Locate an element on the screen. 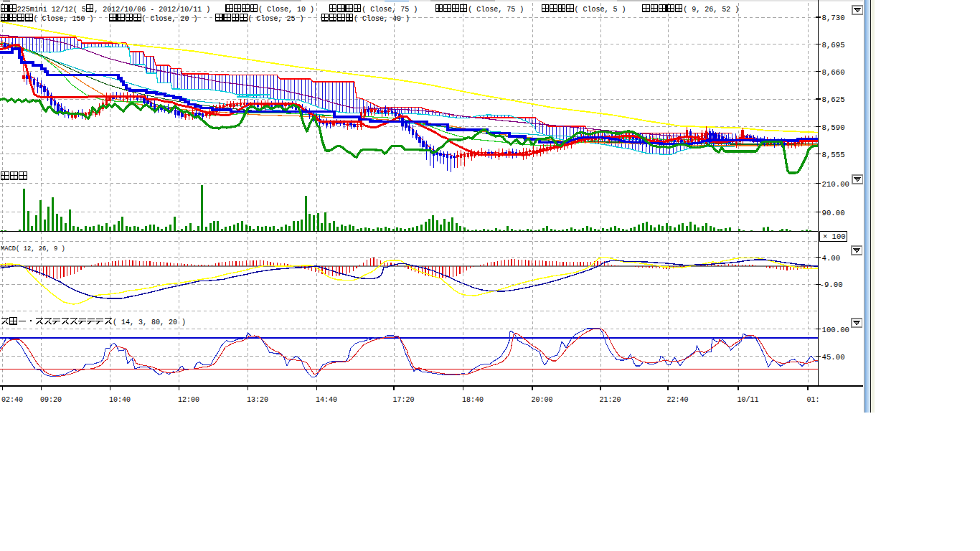 The width and height of the screenshot is (980, 551). svg-text: 45.00 is located at coordinates (834, 357).